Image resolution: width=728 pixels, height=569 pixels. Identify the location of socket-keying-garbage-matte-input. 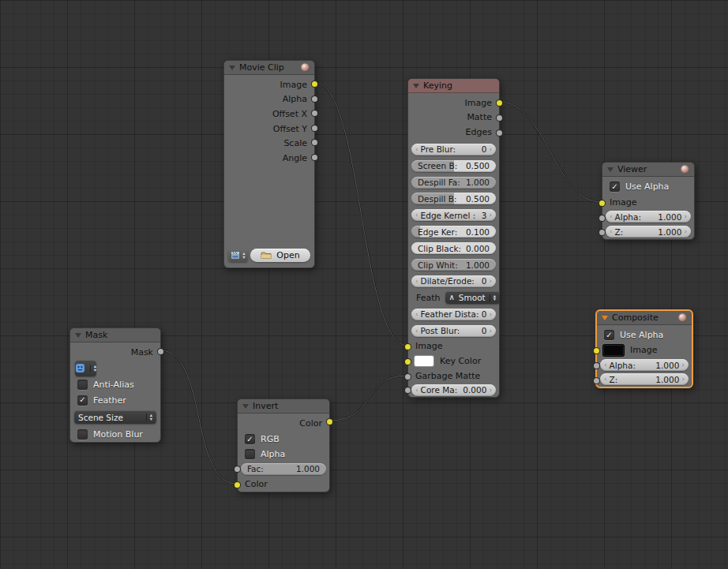
(407, 377).